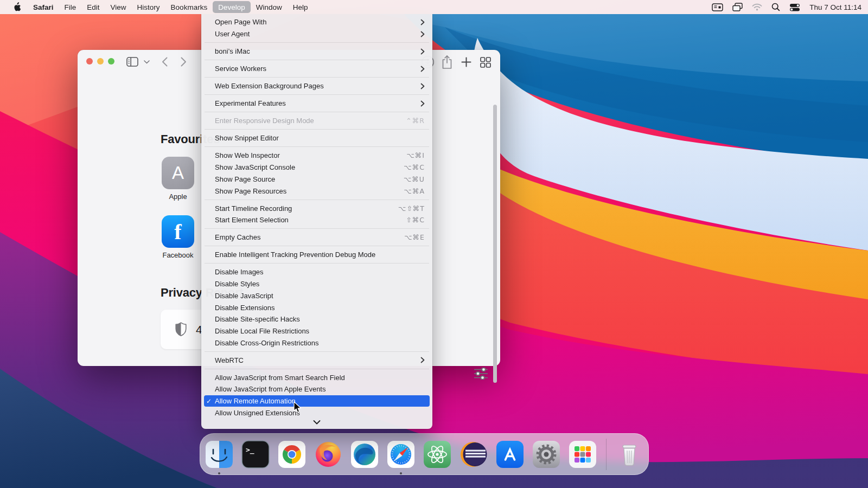 The width and height of the screenshot is (868, 488). What do you see at coordinates (232, 34) in the screenshot?
I see `menu-item-label: User Agent` at bounding box center [232, 34].